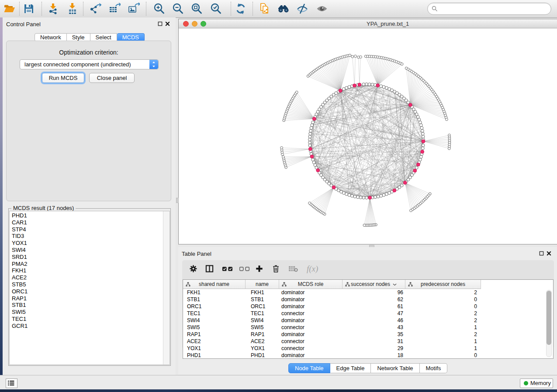  Describe the element at coordinates (86, 271) in the screenshot. I see `mcds-result-item: FKH1` at that location.